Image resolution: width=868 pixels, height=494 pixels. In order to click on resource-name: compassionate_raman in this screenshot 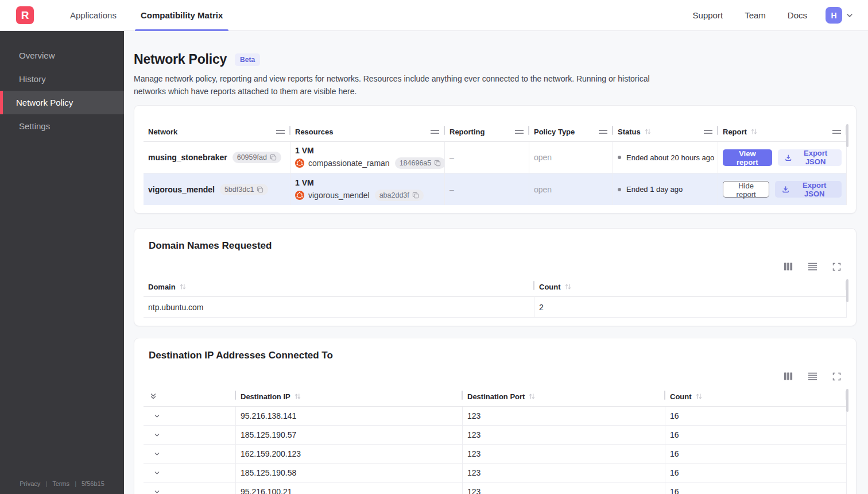, I will do `click(349, 163)`.